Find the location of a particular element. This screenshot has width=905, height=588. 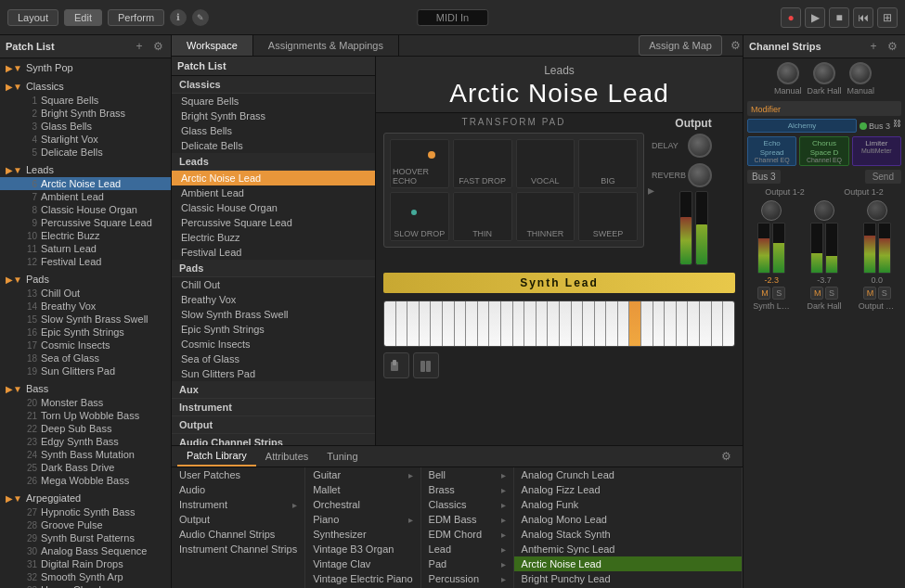

patch-item-square-bells: 1Square Bells is located at coordinates (85, 100).